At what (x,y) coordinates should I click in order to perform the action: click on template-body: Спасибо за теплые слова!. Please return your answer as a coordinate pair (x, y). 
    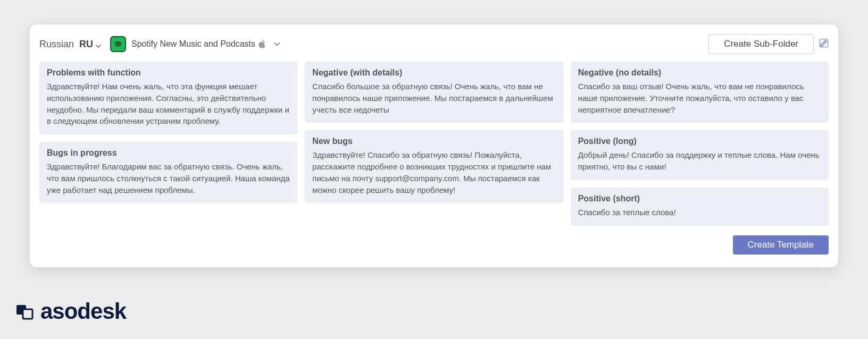
    Looking at the image, I should click on (700, 213).